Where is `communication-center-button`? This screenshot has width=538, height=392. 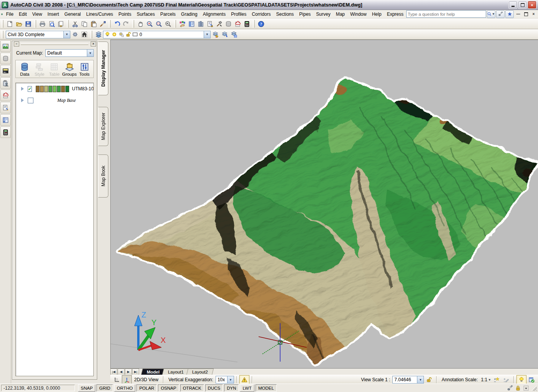 communication-center-button is located at coordinates (500, 14).